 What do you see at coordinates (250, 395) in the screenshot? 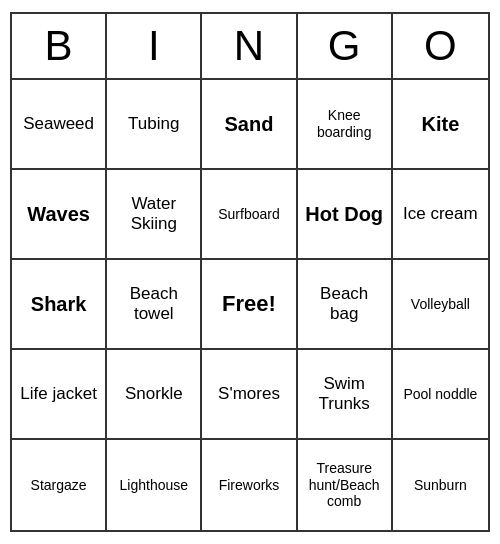
I see `bingo-cell: S'mores` at bounding box center [250, 395].